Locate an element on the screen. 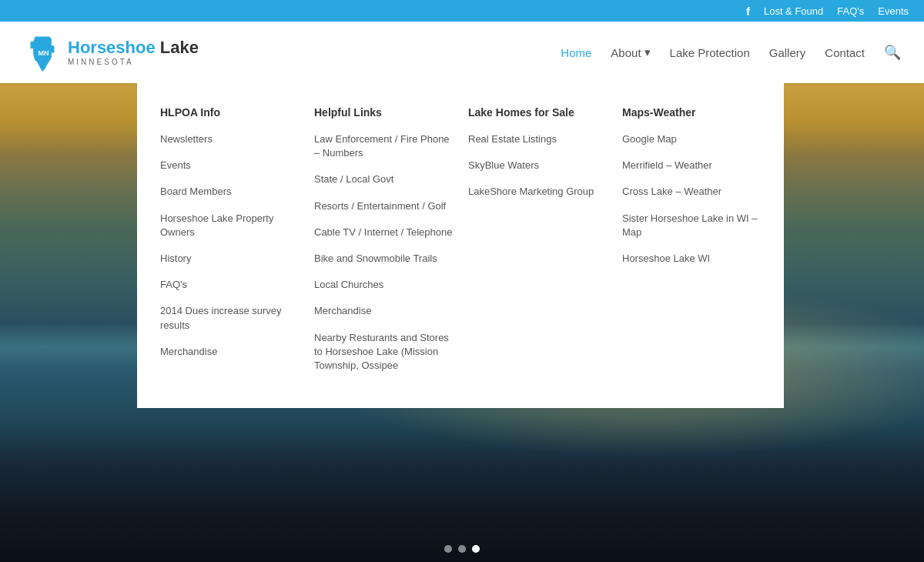 The height and width of the screenshot is (562, 924). col-homes: Lake Homes for SaleReal Estate ListingsS… is located at coordinates (537, 246).